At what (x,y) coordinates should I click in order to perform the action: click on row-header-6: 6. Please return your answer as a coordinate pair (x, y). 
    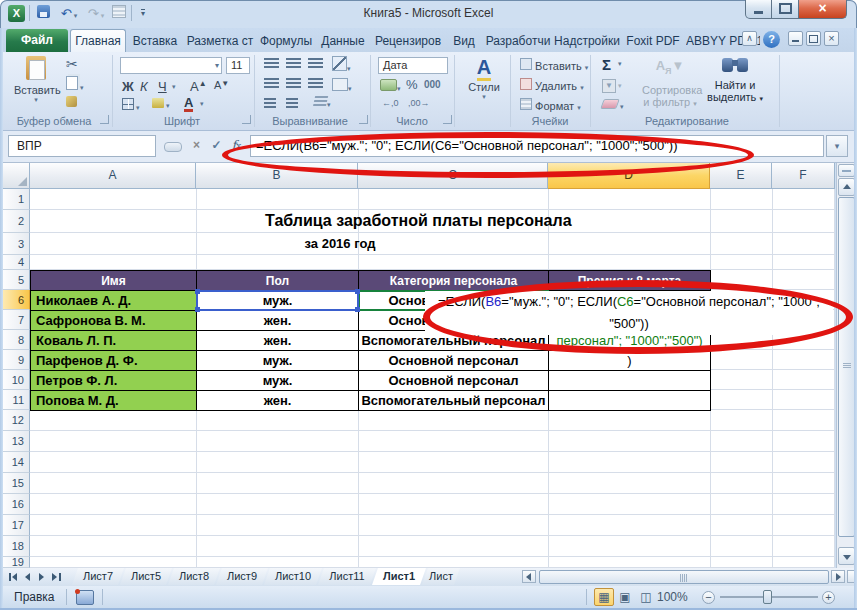
    Looking at the image, I should click on (16, 300).